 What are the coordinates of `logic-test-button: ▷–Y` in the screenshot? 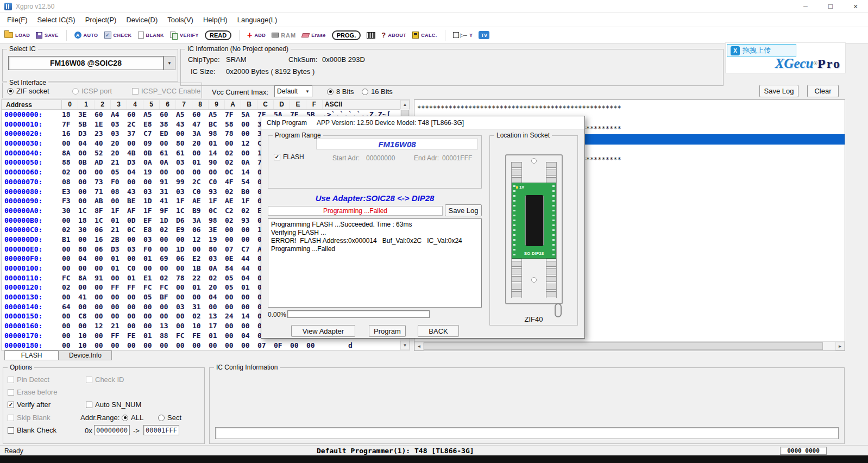 It's located at (463, 35).